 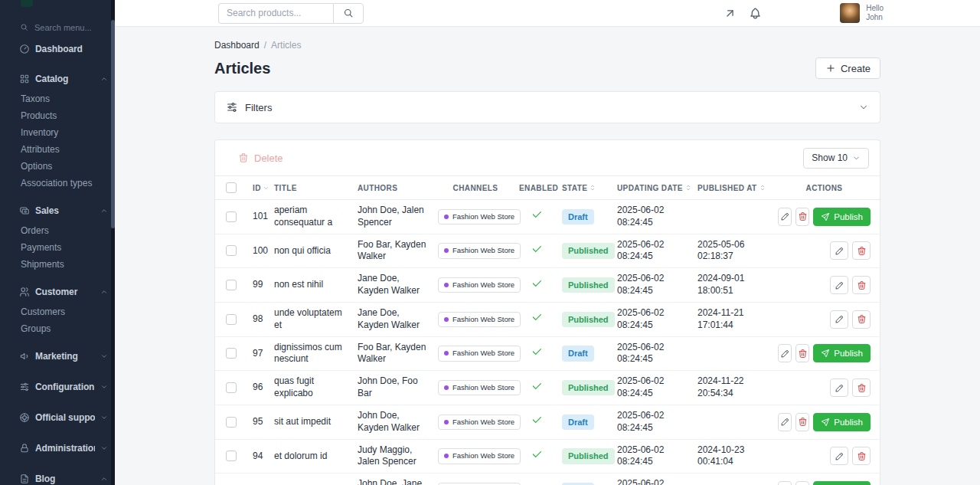 I want to click on sidebar-section-sales: Sales, so click(x=57, y=211).